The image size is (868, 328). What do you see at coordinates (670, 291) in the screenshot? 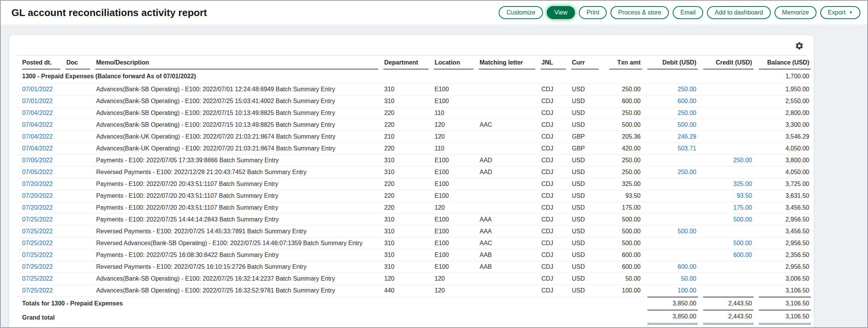
I see `debit-link: 100.00` at bounding box center [670, 291].